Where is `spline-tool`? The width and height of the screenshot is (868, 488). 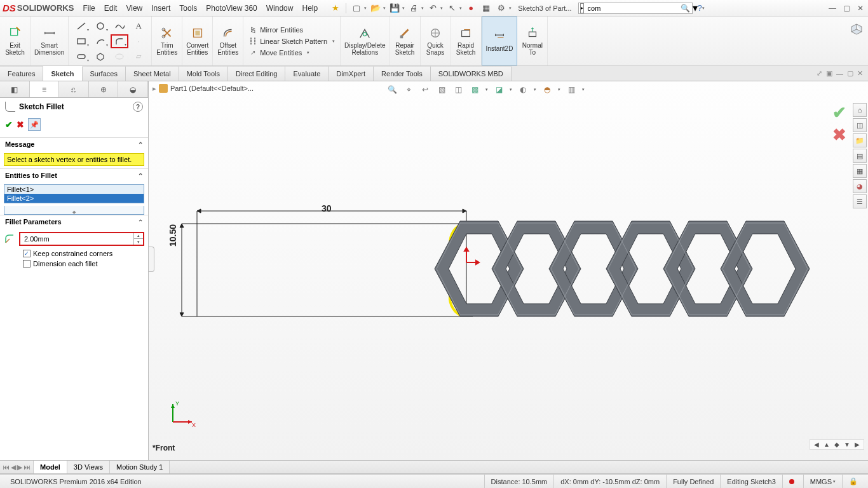
spline-tool is located at coordinates (119, 26).